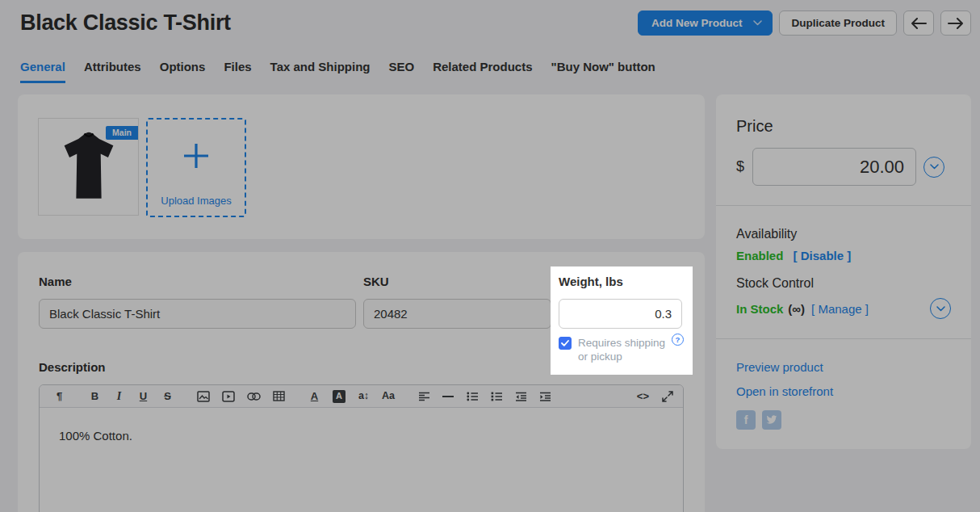  What do you see at coordinates (565, 343) in the screenshot?
I see `requires-shipping-checkbox` at bounding box center [565, 343].